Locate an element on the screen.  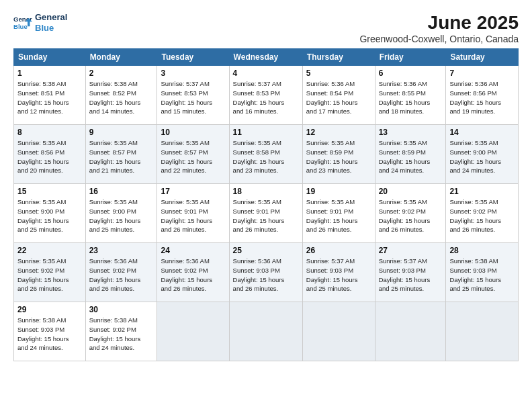
day-number: 2 is located at coordinates (122, 73).